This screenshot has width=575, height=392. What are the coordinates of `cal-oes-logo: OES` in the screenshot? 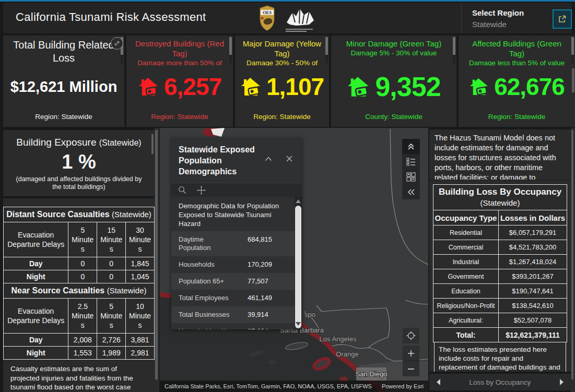 It's located at (267, 18).